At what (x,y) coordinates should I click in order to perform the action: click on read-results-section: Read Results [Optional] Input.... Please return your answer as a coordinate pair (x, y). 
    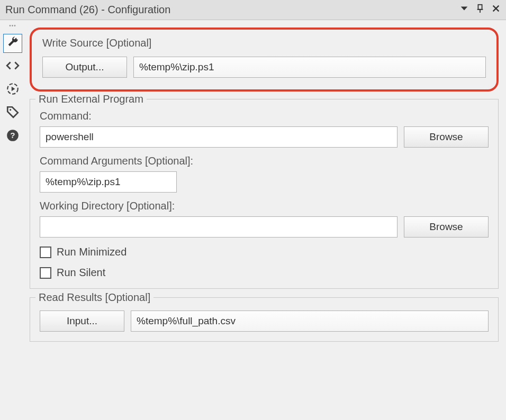
    Looking at the image, I should click on (264, 319).